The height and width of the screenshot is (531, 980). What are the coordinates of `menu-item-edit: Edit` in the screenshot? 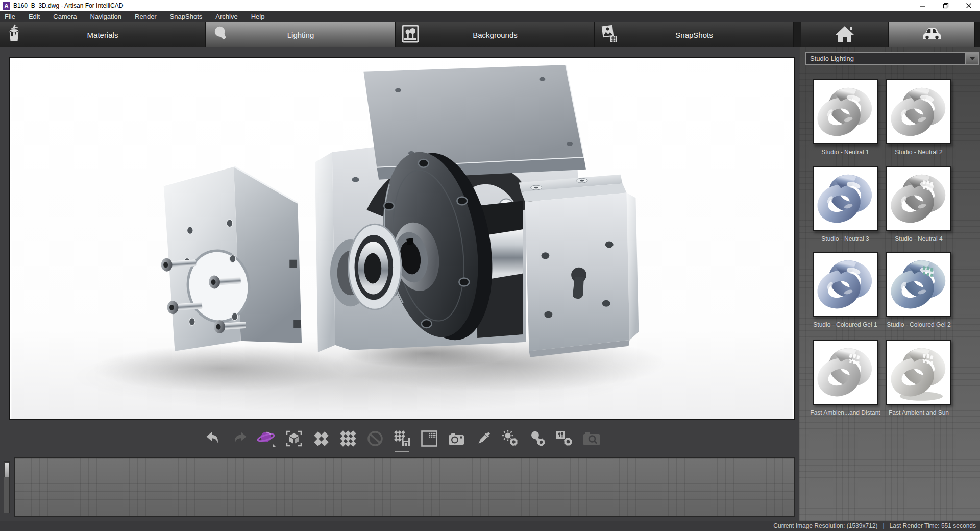 It's located at (34, 16).